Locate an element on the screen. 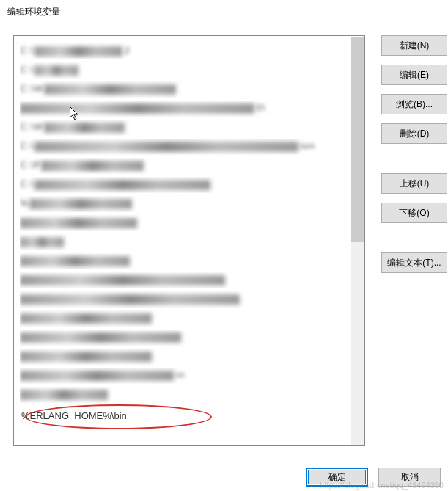 The height and width of the screenshot is (491, 448). list-item-erlang-home: %ERLANG_HOME%\bin is located at coordinates (189, 415).